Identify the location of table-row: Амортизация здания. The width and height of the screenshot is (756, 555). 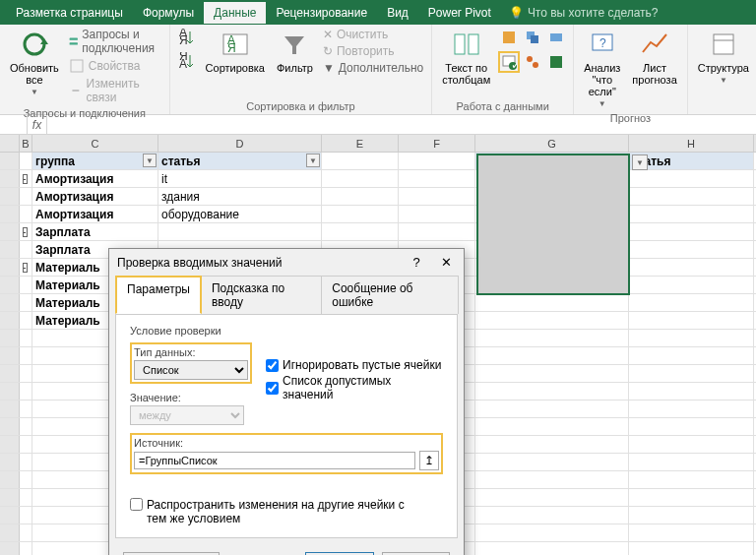
(378, 197).